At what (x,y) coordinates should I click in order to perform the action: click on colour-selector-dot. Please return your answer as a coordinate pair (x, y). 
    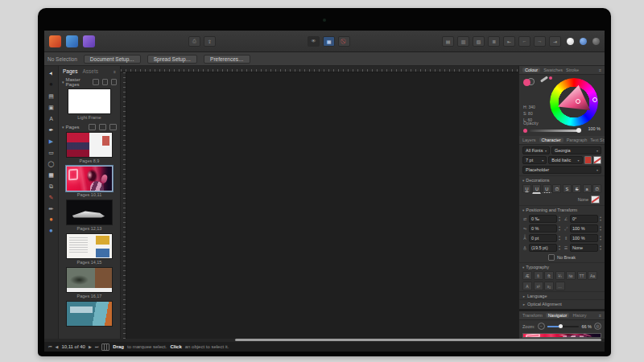
    Looking at the image, I should click on (578, 101).